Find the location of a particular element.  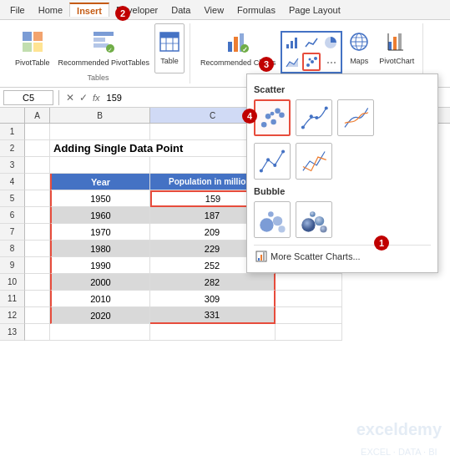

cell-a4 is located at coordinates (38, 182).